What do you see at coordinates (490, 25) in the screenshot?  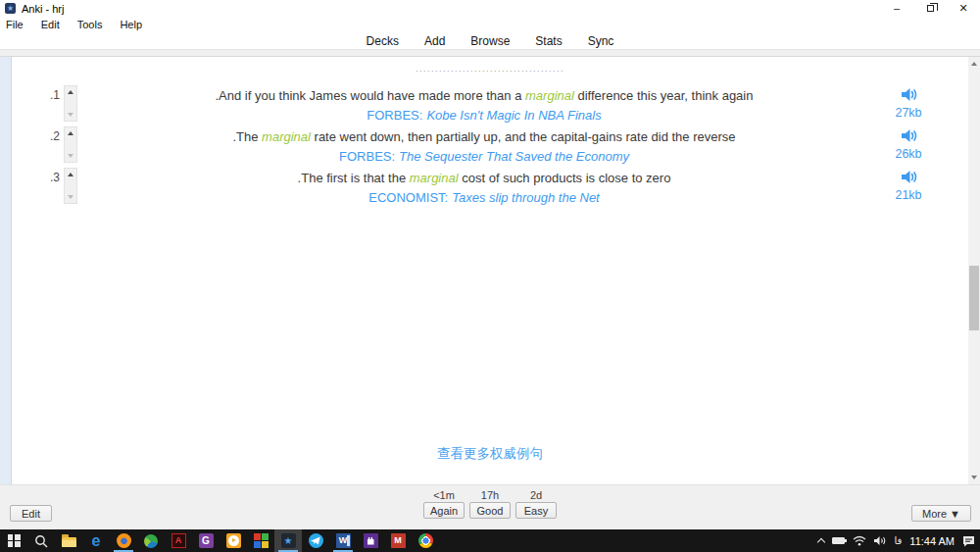 I see `menu-bar: File Edit Tools Help` at bounding box center [490, 25].